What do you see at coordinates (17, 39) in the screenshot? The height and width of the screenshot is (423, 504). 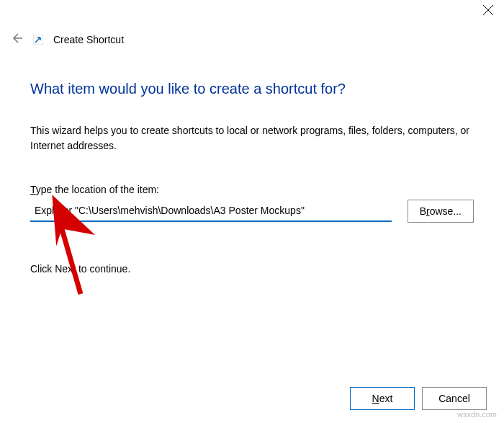 I see `back-arrow-icon` at bounding box center [17, 39].